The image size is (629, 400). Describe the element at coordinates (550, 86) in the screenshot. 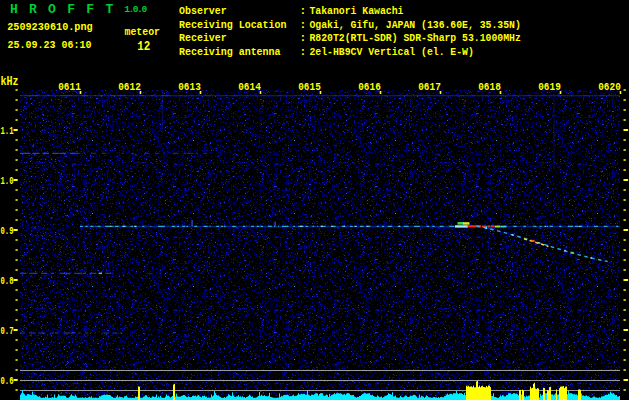

I see `svg-text: 0619` at that location.